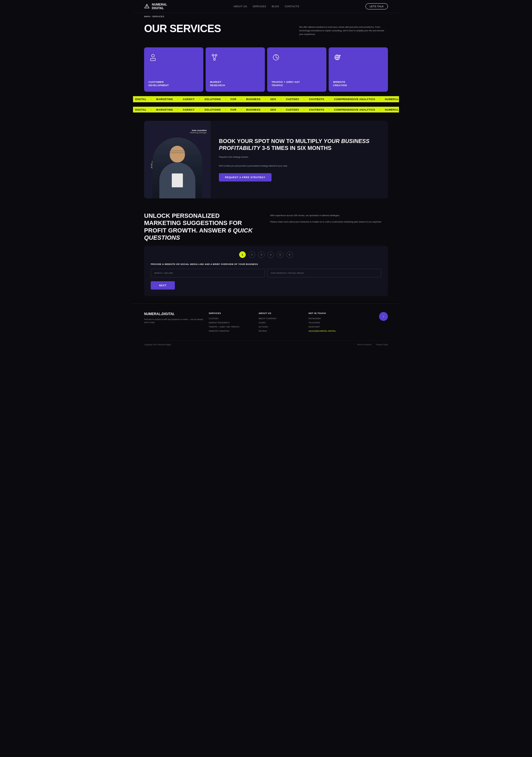 This screenshot has height=757, width=532. Describe the element at coordinates (231, 322) in the screenshot. I see `footer-link-market-research: MARKET RESEARCH` at that location.